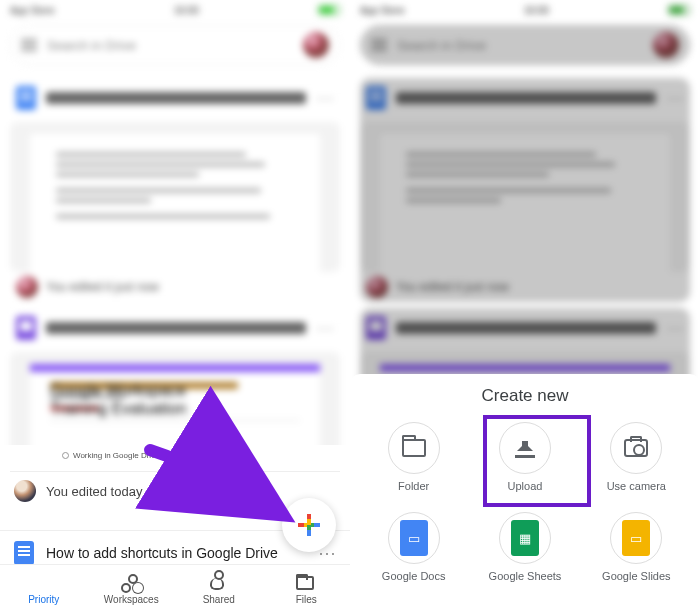 Image resolution: width=700 pixels, height=614 pixels. What do you see at coordinates (176, 98) in the screenshot?
I see `file-title: How to upload files...roid to Google Dri…` at bounding box center [176, 98].